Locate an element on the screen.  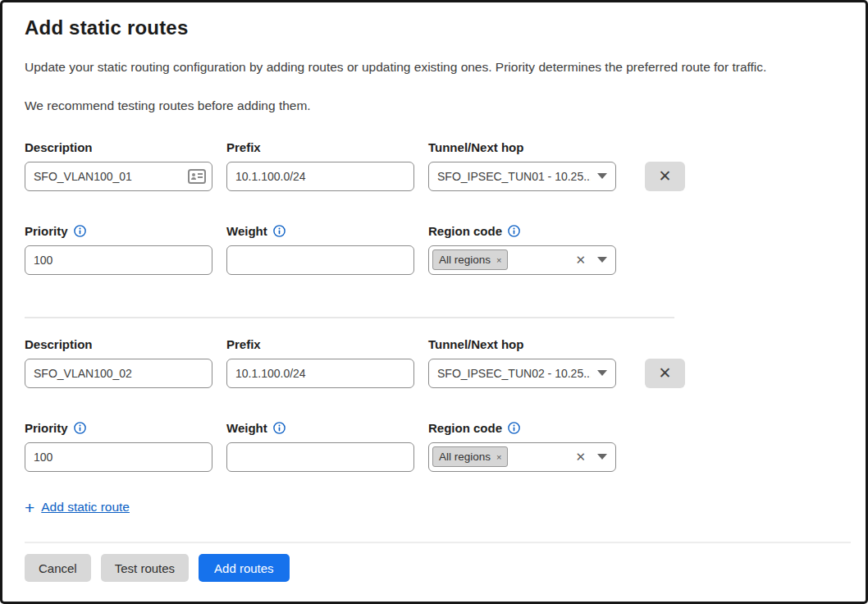
tunnel-selected-value: SFO_IPSEC_TUN02 - 10.25... is located at coordinates (514, 373).